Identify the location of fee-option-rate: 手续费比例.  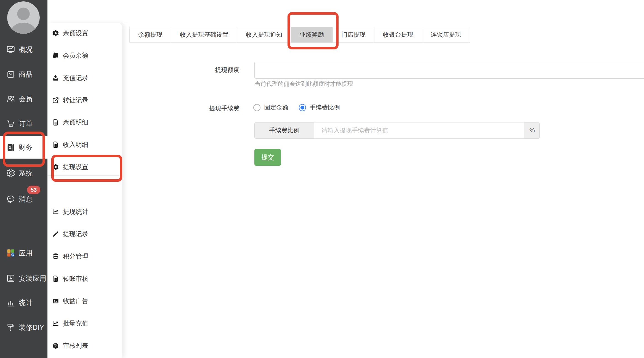
(320, 108).